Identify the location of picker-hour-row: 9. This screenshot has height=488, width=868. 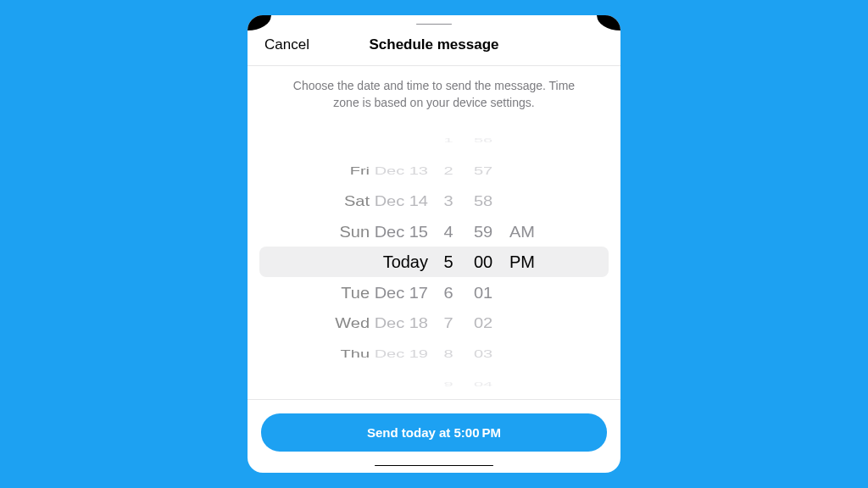
(448, 385).